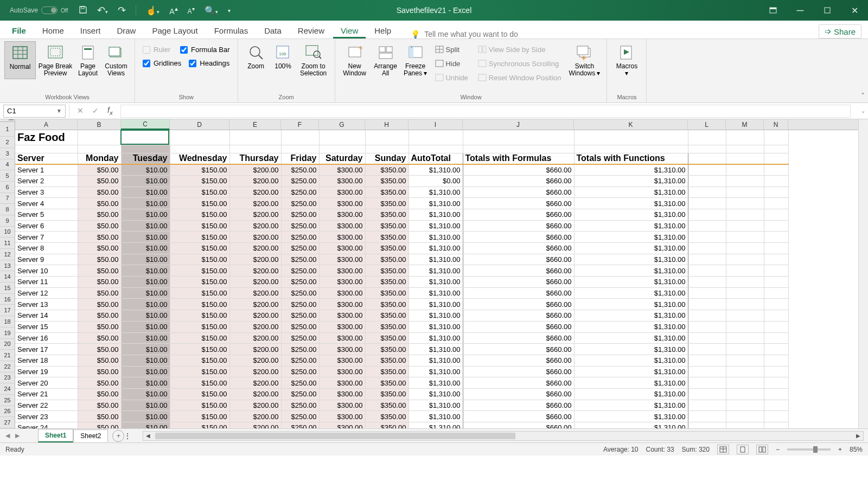  I want to click on select-all-button, so click(8, 120).